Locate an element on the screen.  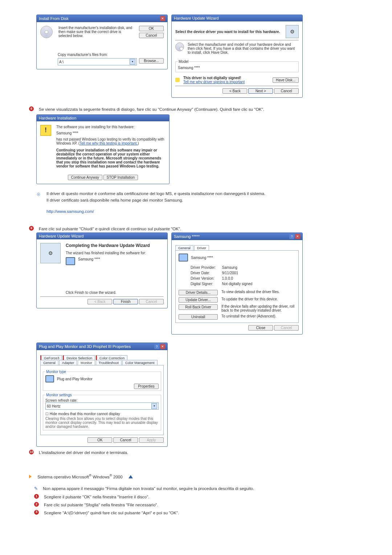
complete-heading: Completing the Hardware Update Wizard is located at coordinates (108, 246).